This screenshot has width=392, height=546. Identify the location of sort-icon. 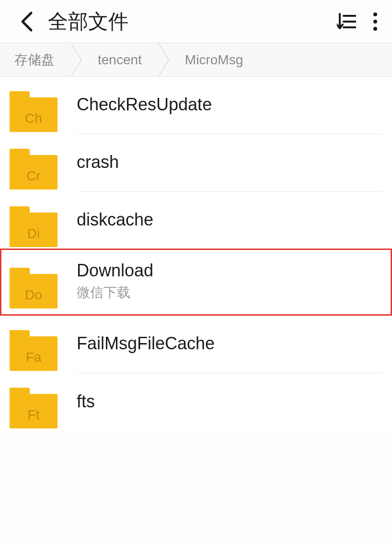
(346, 22).